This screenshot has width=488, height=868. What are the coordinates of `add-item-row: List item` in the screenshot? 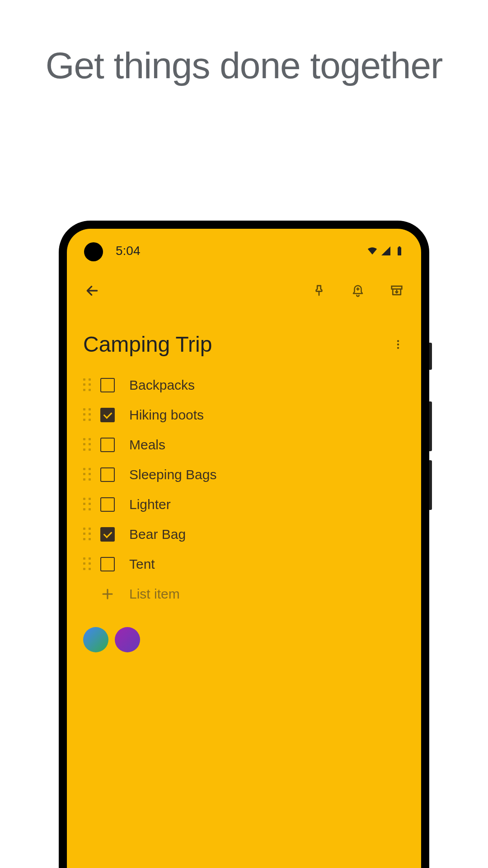 It's located at (244, 594).